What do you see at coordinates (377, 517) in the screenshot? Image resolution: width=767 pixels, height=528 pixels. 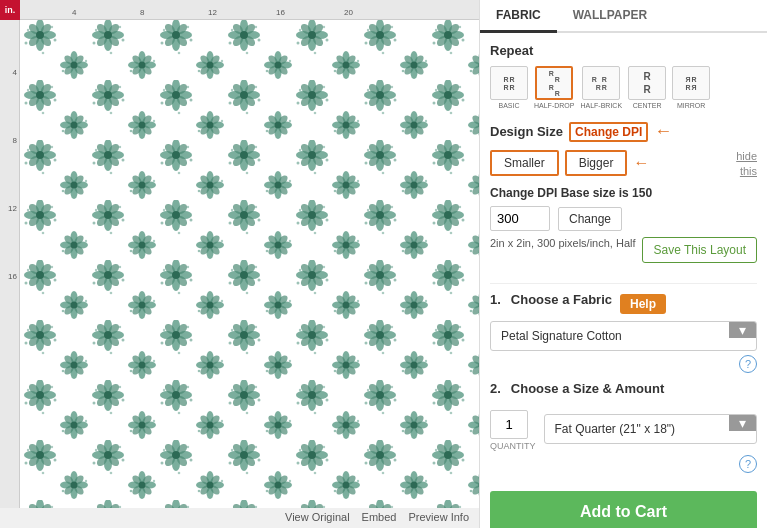 I see `bottom-links: View Original Embed Preview Info` at bounding box center [377, 517].